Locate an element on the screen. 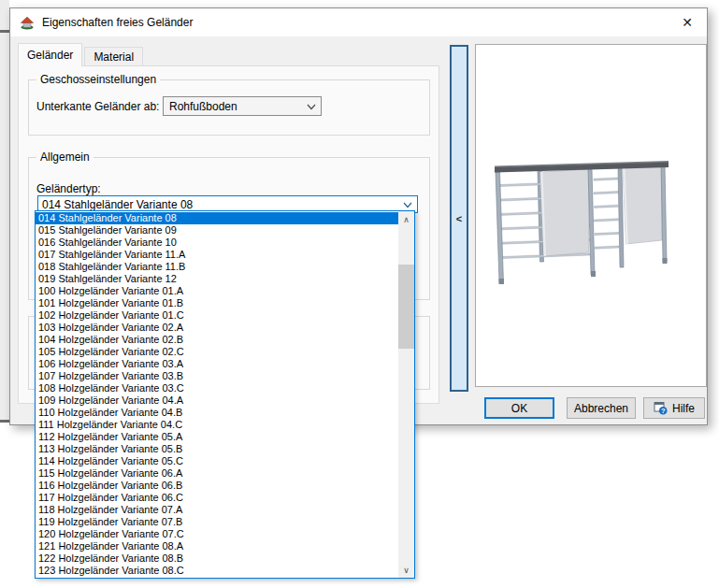 The image size is (719, 588). help-button: ? Hilfe is located at coordinates (674, 408).